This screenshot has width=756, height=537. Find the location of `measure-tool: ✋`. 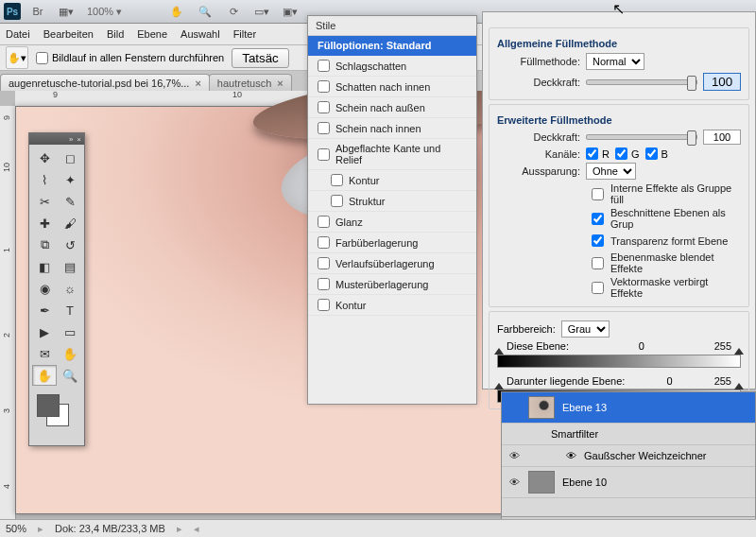

measure-tool: ✋ is located at coordinates (70, 354).